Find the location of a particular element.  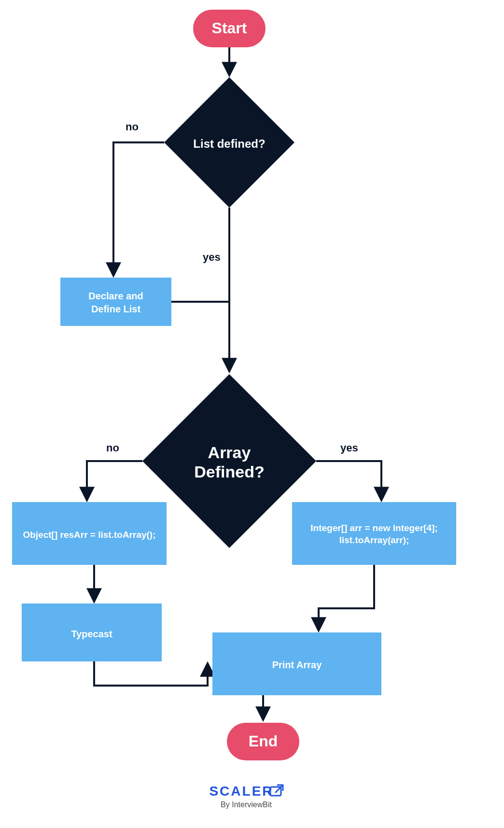

brand-sub-text: By InterviewBit is located at coordinates (246, 804).